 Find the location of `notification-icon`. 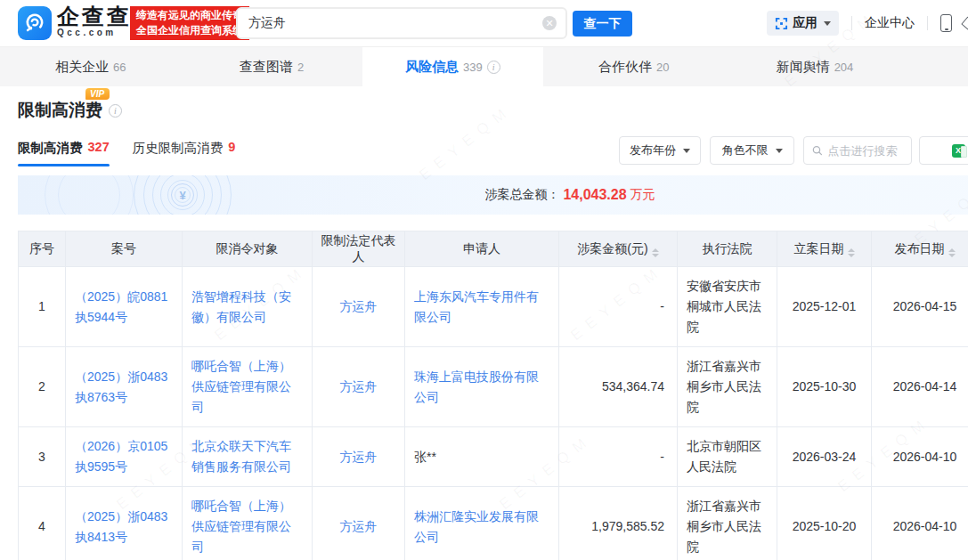

notification-icon is located at coordinates (964, 23).